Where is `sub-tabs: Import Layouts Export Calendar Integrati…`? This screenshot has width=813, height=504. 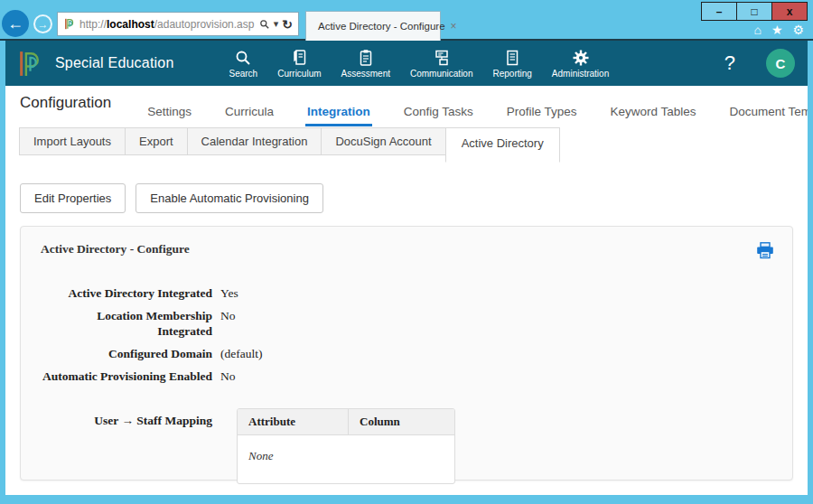
sub-tabs: Import Layouts Export Calendar Integrati… is located at coordinates (414, 145).